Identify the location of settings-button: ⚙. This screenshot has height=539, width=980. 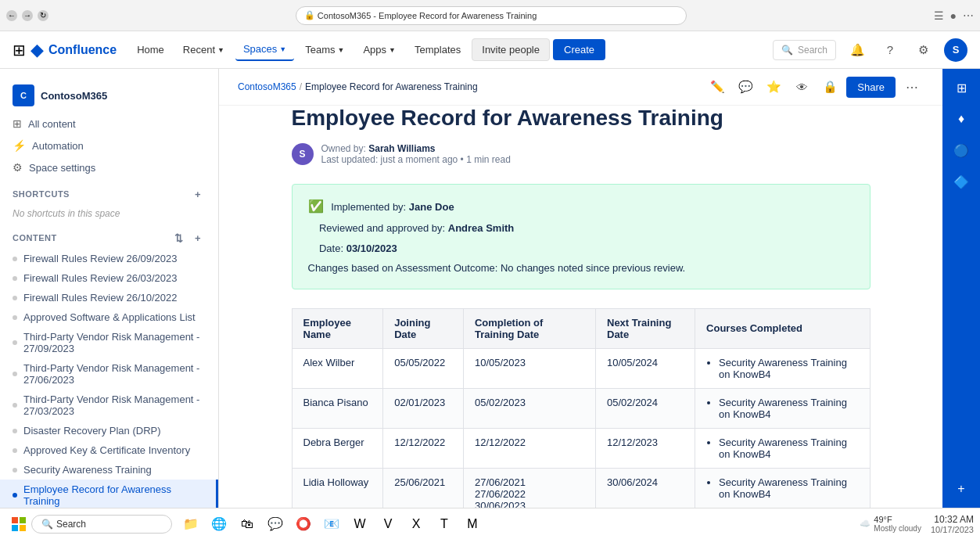
(923, 50).